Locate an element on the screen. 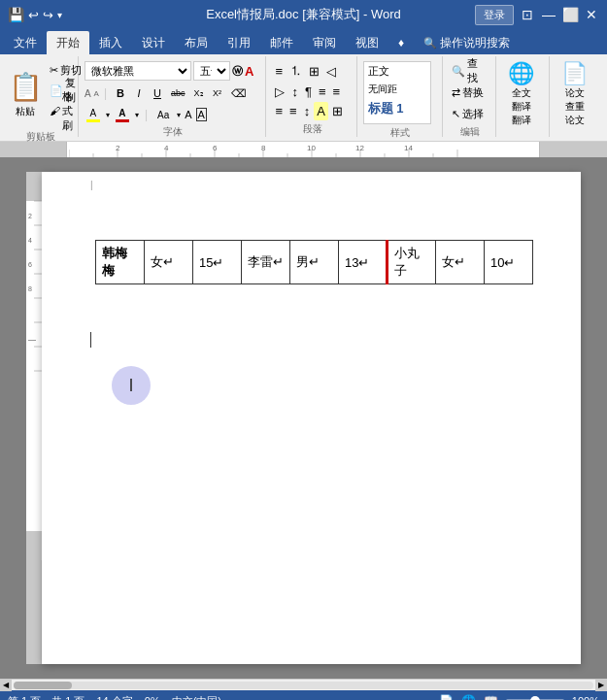 This screenshot has height=700, width=607. style-normal: 正文 is located at coordinates (397, 72).